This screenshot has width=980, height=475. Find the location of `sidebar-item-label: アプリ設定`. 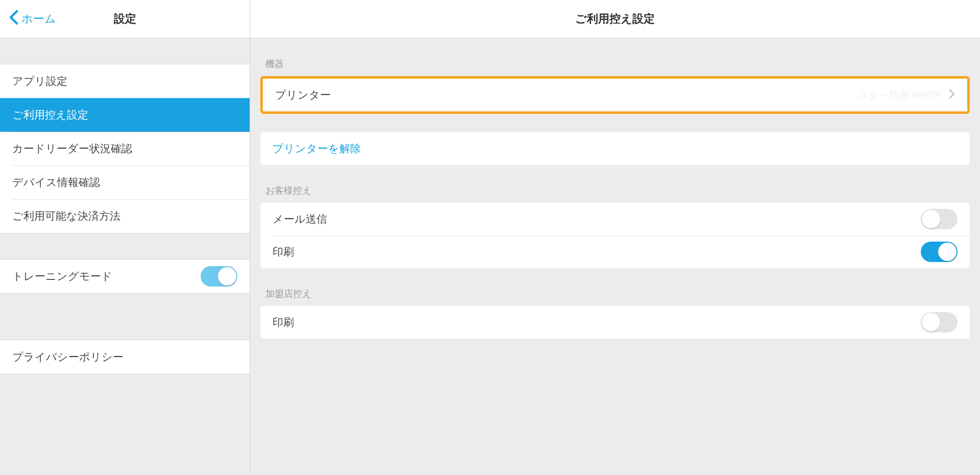

sidebar-item-label: アプリ設定 is located at coordinates (40, 81).